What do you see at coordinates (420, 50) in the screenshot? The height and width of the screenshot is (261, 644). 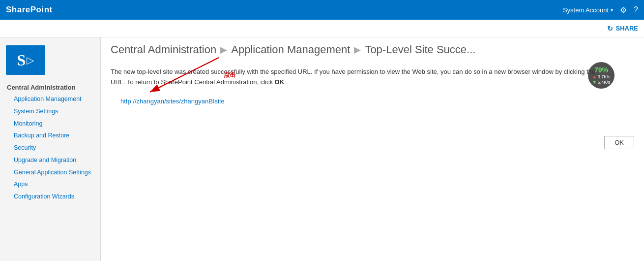 I see `breadcrumb-item-3: Top-Level Site Succe...` at bounding box center [420, 50].